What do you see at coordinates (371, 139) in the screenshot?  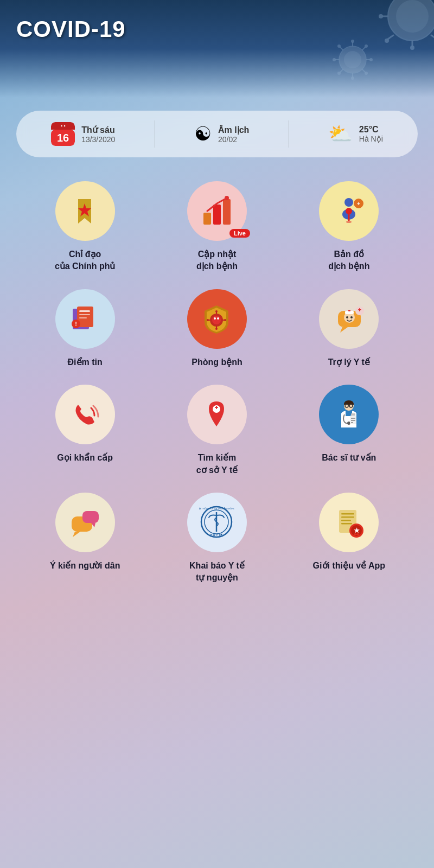 I see `city: Hà Nội` at bounding box center [371, 139].